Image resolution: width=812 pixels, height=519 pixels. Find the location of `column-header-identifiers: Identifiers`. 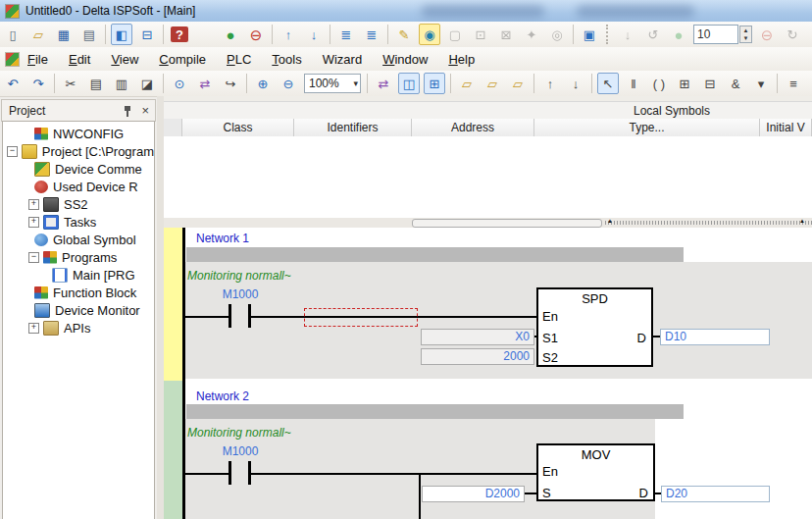

column-header-identifiers: Identifiers is located at coordinates (353, 128).